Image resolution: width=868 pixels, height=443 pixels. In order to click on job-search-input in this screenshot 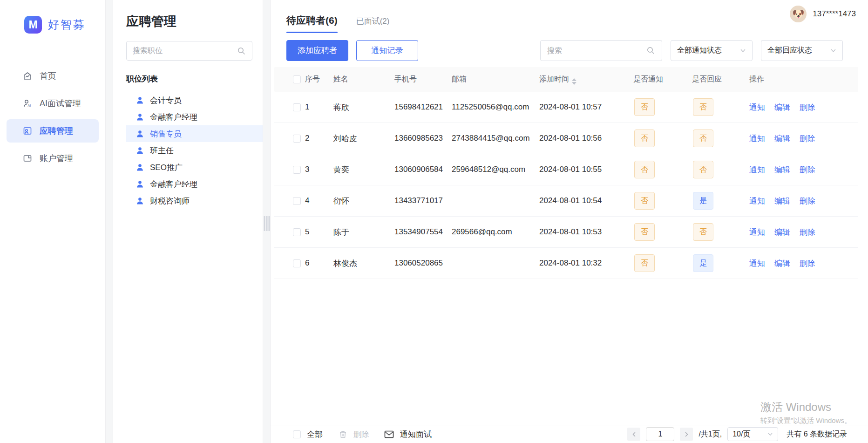, I will do `click(185, 51)`.